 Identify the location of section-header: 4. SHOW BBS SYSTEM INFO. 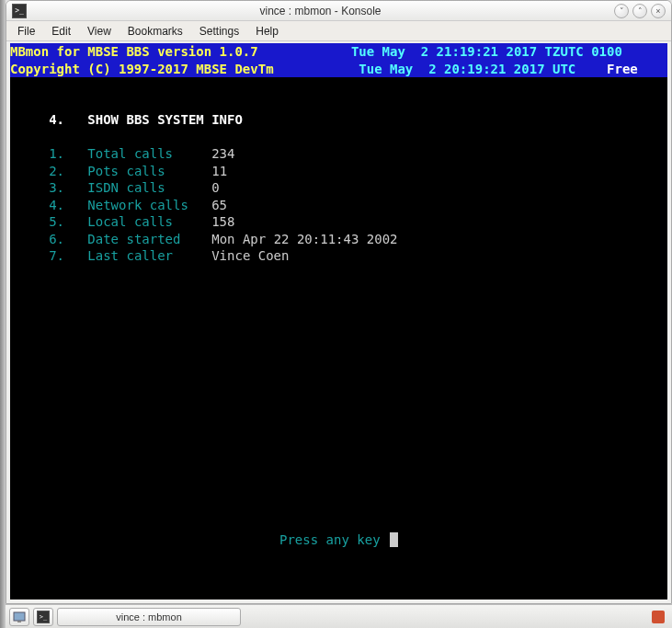
(338, 120).